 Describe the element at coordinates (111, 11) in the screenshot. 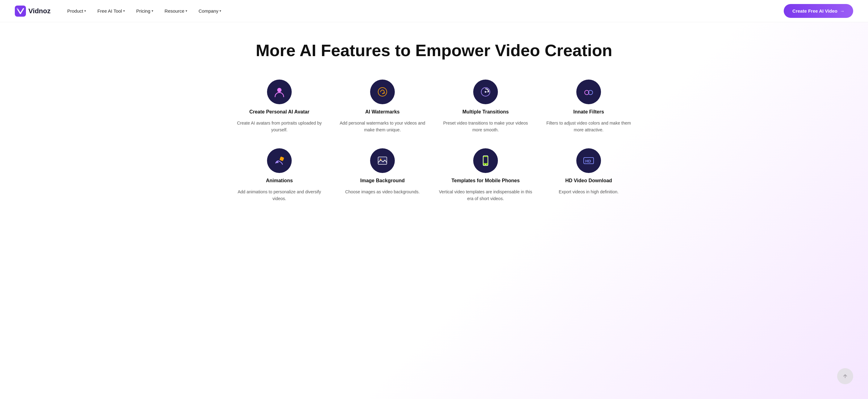

I see `nav-item-free-ai-tool: Free AI Tool▾` at that location.